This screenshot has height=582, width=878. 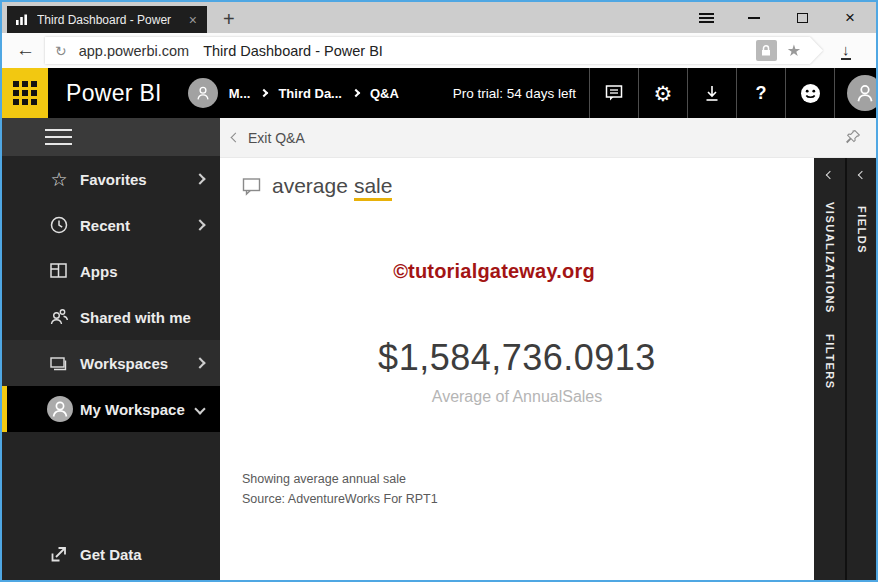 What do you see at coordinates (107, 20) in the screenshot?
I see `browser-tab: Third Dashboard - Power ×` at bounding box center [107, 20].